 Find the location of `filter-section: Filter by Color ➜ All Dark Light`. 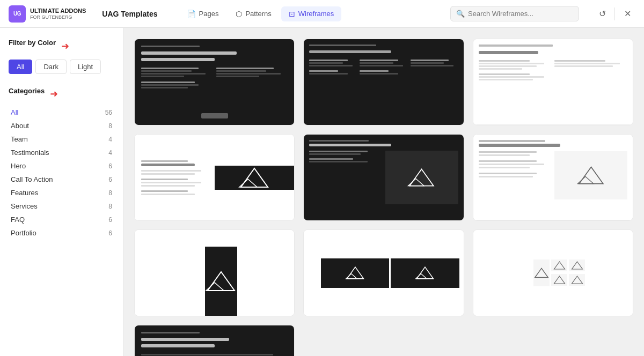

filter-section: Filter by Color ➜ All Dark Light is located at coordinates (61, 56).